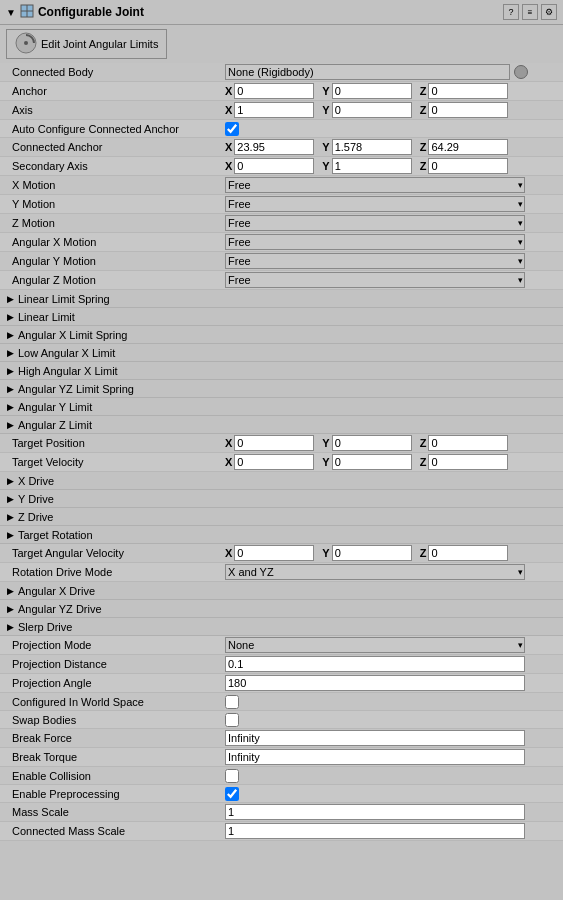  Describe the element at coordinates (375, 223) in the screenshot. I see `z-motion-select: FreeLimitedLocked` at that location.